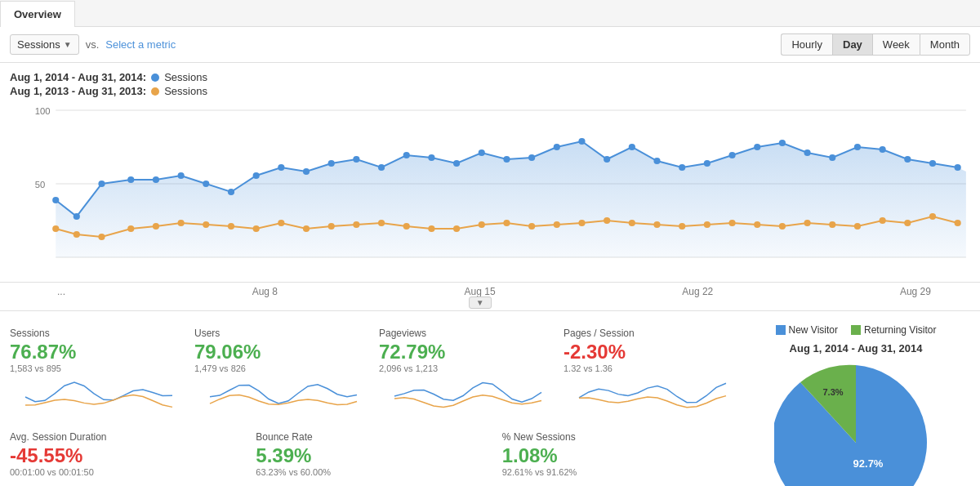  I want to click on stat-compare: 00:01:00 vs 00:01:50, so click(129, 472).